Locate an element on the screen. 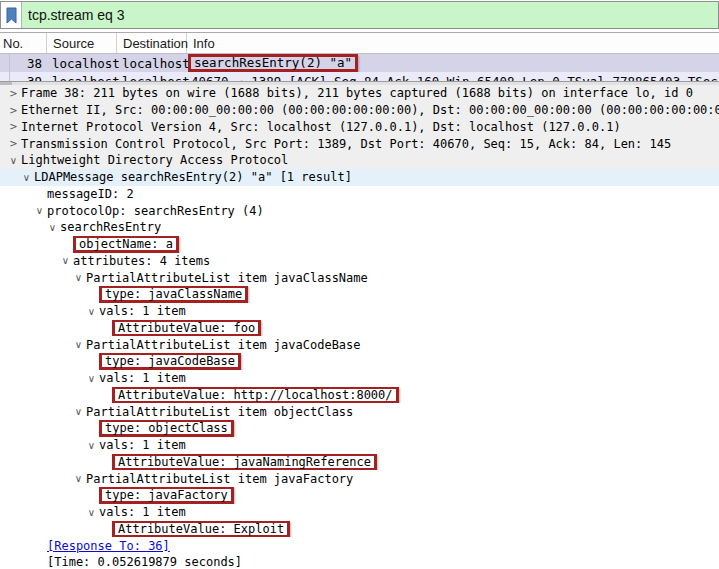 Image resolution: width=719 pixels, height=569 pixels. detail-text: attributes: 4 items is located at coordinates (142, 261).